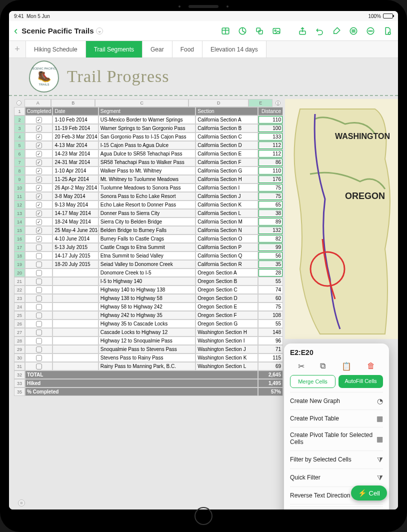 This screenshot has height=532, width=407. What do you see at coordinates (147, 111) in the screenshot?
I see `head-segment: Segment` at bounding box center [147, 111].